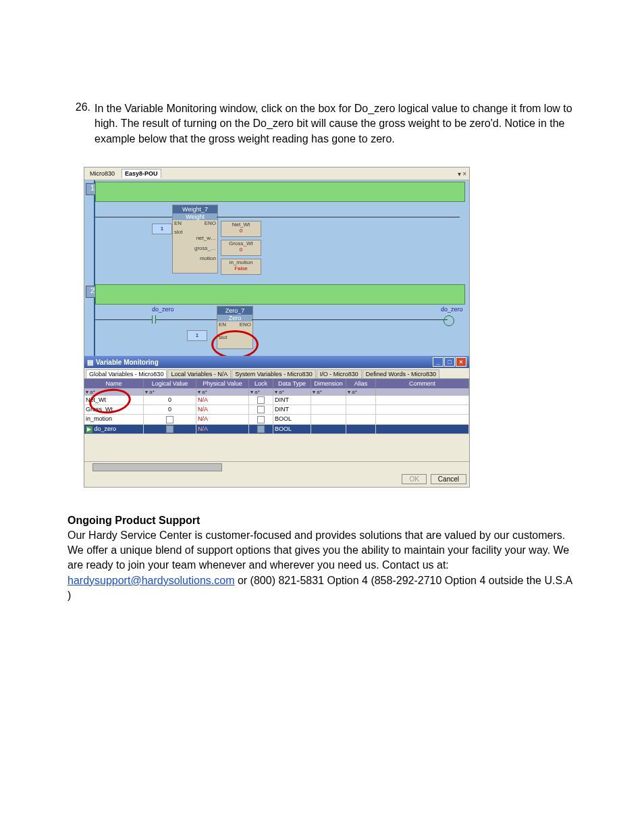 The width and height of the screenshot is (644, 834). What do you see at coordinates (162, 229) in the screenshot?
I see `slot-value: 1` at bounding box center [162, 229].